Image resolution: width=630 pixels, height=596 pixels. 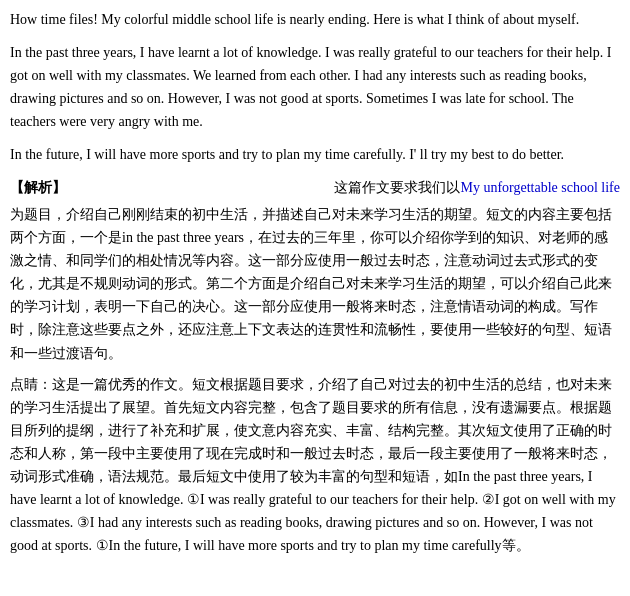 I want to click on intro-paragraph: How time files! My colorful middle schoo…, so click(x=315, y=20).